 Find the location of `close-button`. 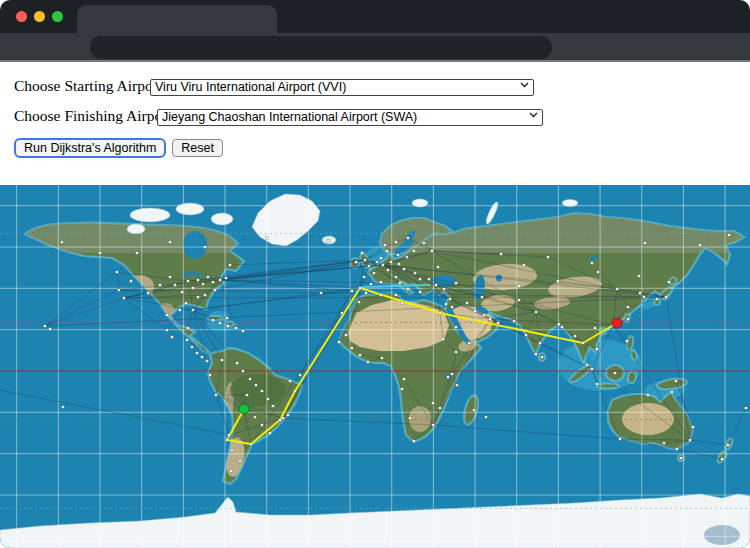

close-button is located at coordinates (22, 16).